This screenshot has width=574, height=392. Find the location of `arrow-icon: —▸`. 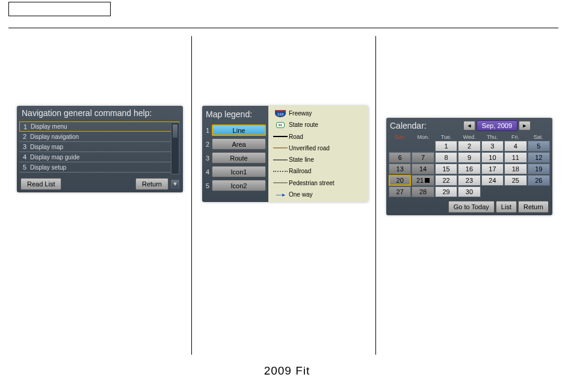

arrow-icon: —▸ is located at coordinates (280, 195).